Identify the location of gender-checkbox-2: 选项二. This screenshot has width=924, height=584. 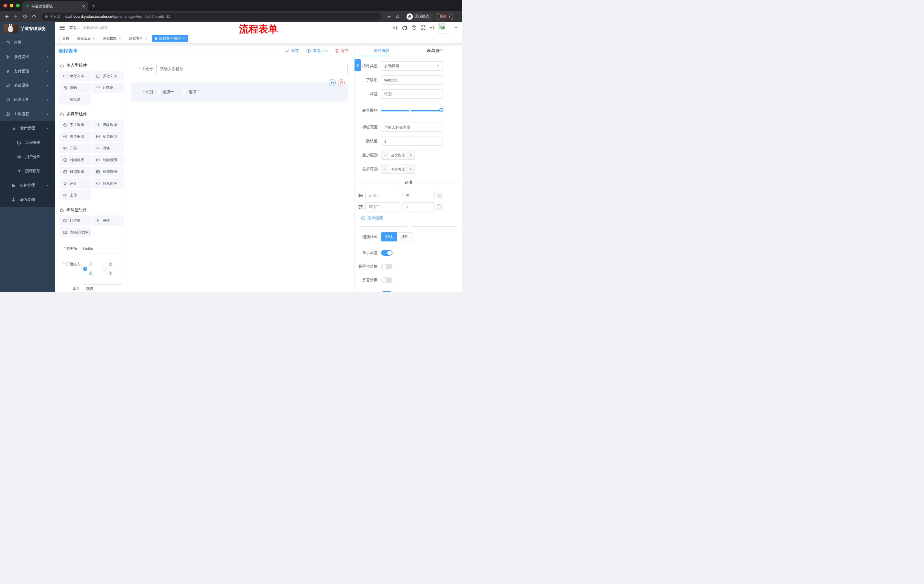
(191, 92).